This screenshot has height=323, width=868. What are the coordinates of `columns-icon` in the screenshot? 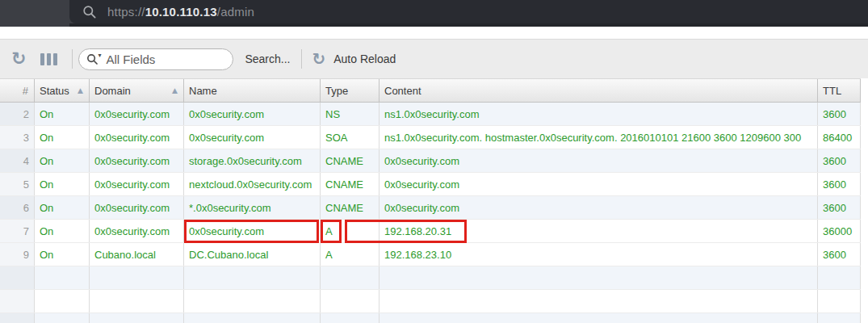 It's located at (42, 60).